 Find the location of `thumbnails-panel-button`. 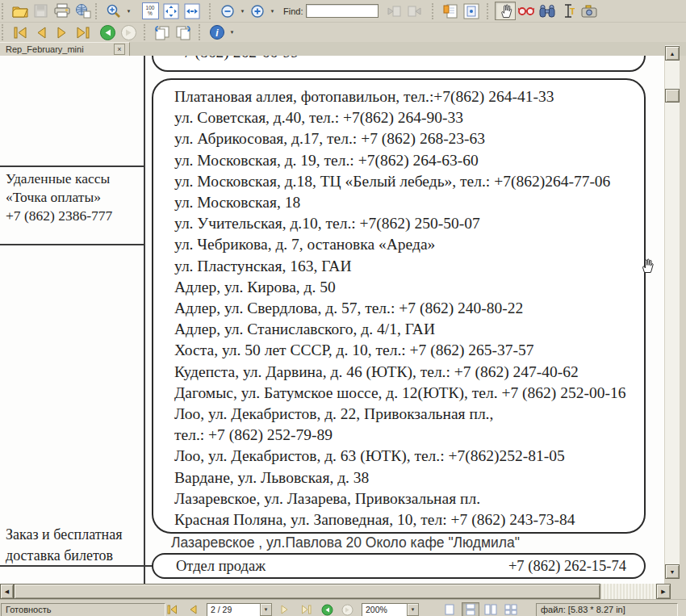

thumbnails-panel-button is located at coordinates (450, 11).